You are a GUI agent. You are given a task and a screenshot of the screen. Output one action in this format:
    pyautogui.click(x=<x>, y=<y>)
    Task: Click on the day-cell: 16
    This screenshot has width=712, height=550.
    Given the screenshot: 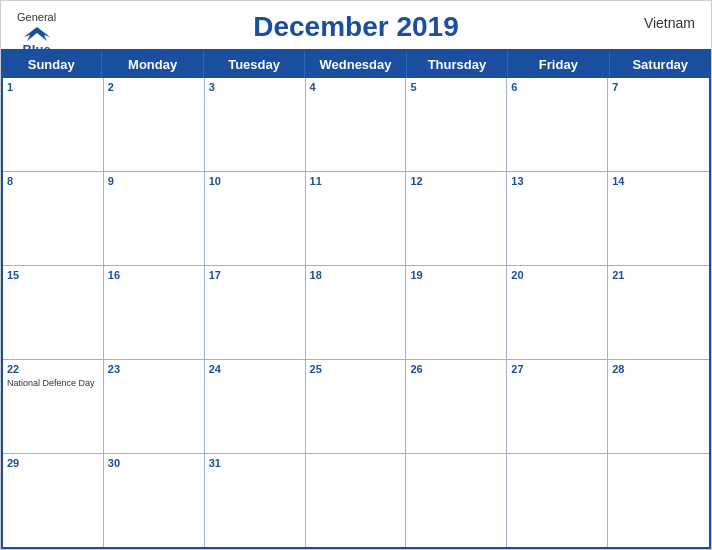 What is the action you would take?
    pyautogui.click(x=154, y=312)
    